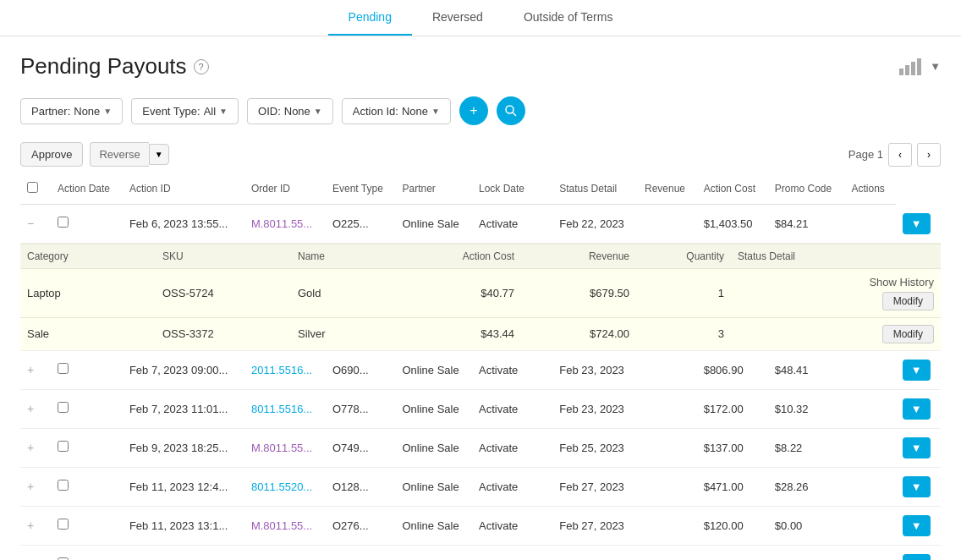  What do you see at coordinates (436, 112) in the screenshot?
I see `action-id-chevron-icon: ▼` at bounding box center [436, 112].